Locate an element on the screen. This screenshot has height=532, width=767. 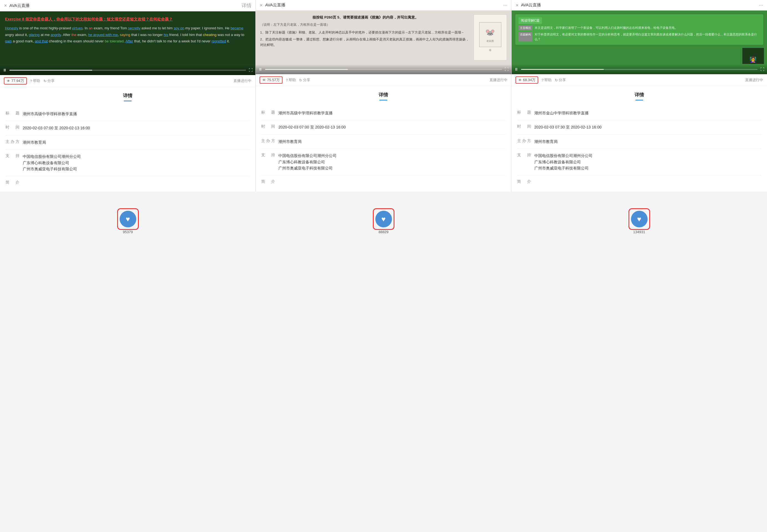
stats-bar-1: 👁 77.94万 ? 帮助 ↻ 分享 直播进行中 is located at coordinates (128, 81).